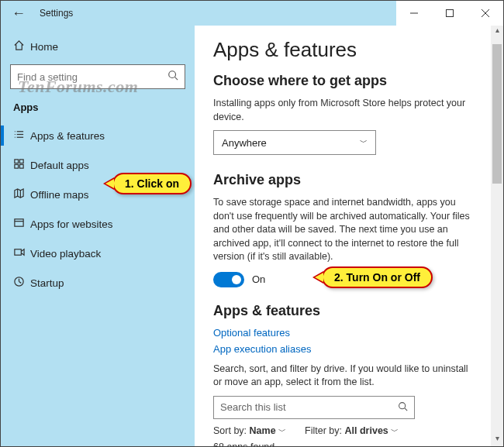  I want to click on filter-by: Filter by: All drives ﹀, so click(352, 431).